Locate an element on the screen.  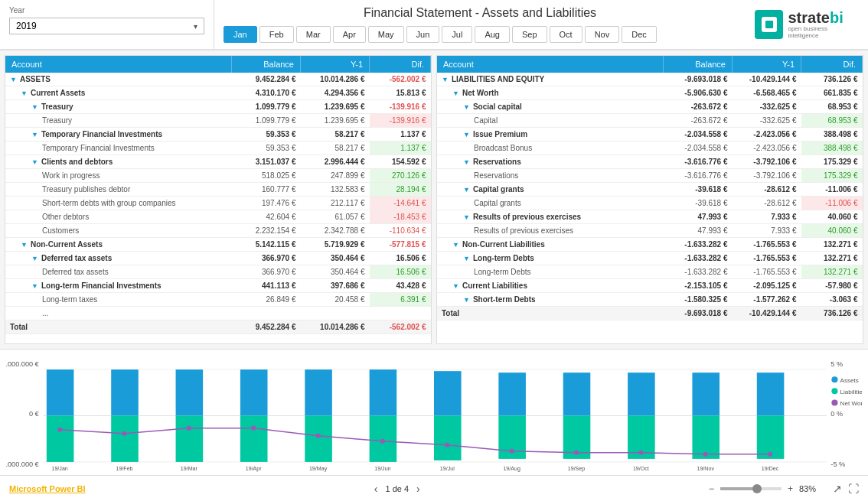
cell-balance: -1.633.282 € is located at coordinates (698, 245).